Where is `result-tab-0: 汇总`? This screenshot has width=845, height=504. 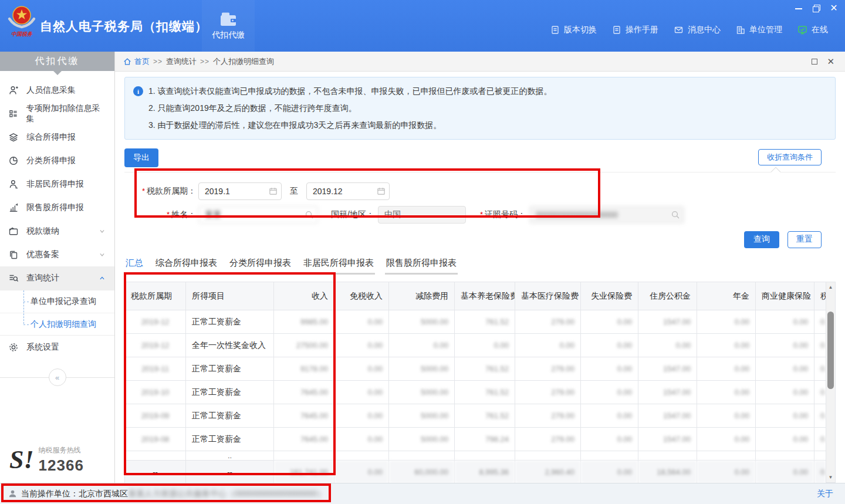 result-tab-0: 汇总 is located at coordinates (134, 266).